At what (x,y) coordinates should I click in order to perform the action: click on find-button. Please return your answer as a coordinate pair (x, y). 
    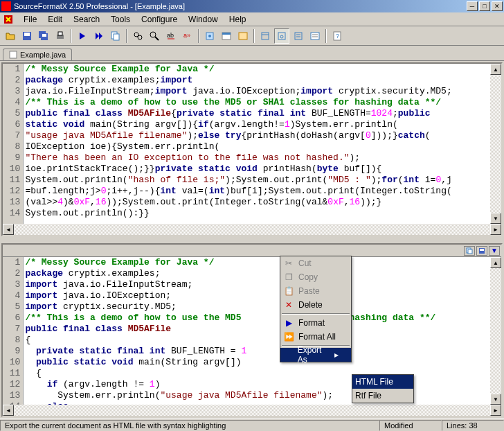
    Looking at the image, I should click on (138, 36).